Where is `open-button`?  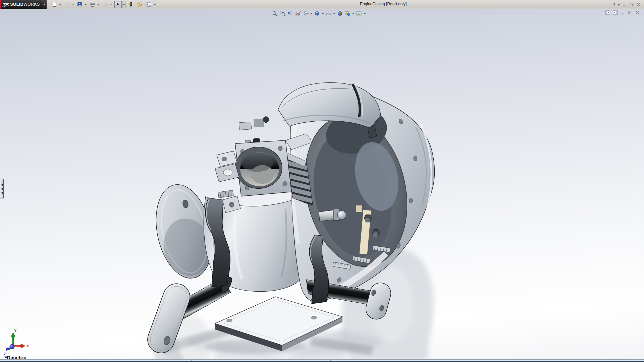
open-button is located at coordinates (67, 4).